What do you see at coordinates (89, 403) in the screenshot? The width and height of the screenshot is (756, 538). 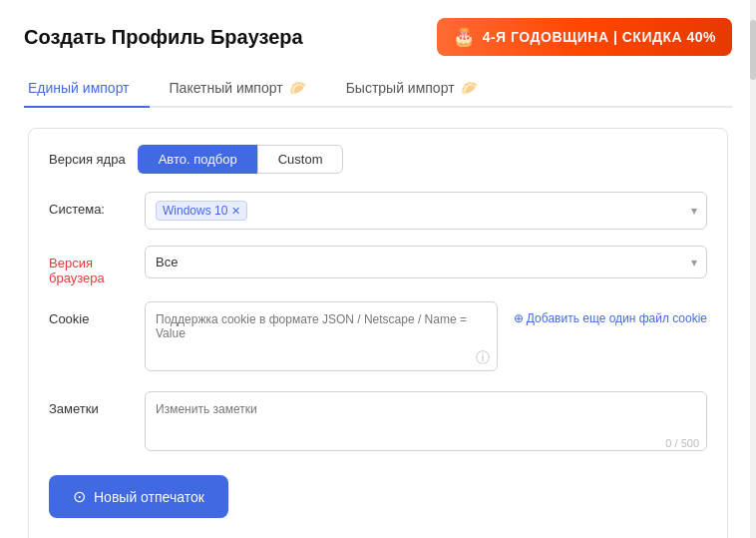 I see `notes-label: Заметки` at bounding box center [89, 403].